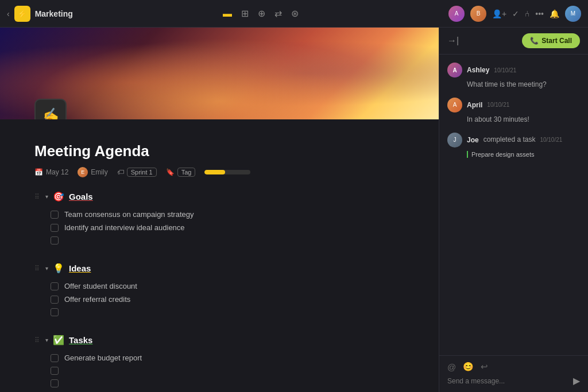 The width and height of the screenshot is (588, 392). What do you see at coordinates (516, 14) in the screenshot?
I see `check-icon: ✓` at bounding box center [516, 14].